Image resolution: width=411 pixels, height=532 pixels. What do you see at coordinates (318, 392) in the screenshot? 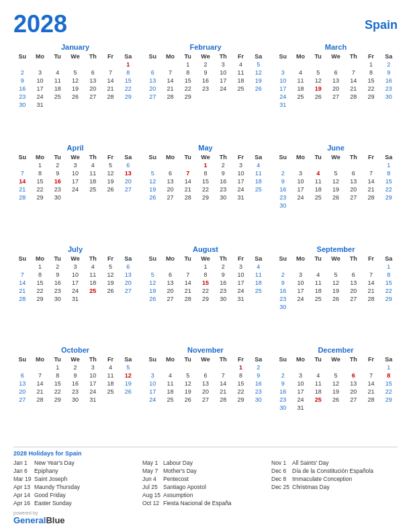
I see `cal-day: 18` at bounding box center [318, 392].